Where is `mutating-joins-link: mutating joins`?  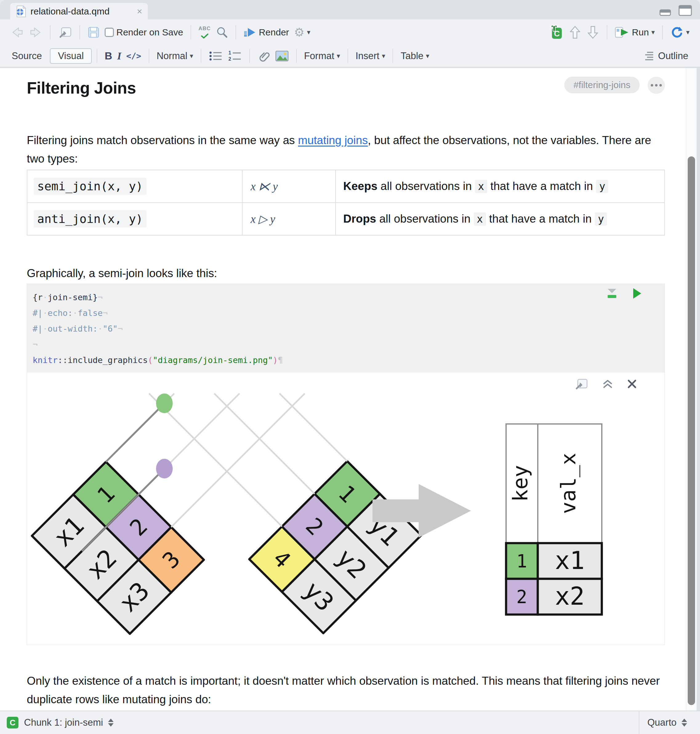 mutating-joins-link: mutating joins is located at coordinates (333, 140).